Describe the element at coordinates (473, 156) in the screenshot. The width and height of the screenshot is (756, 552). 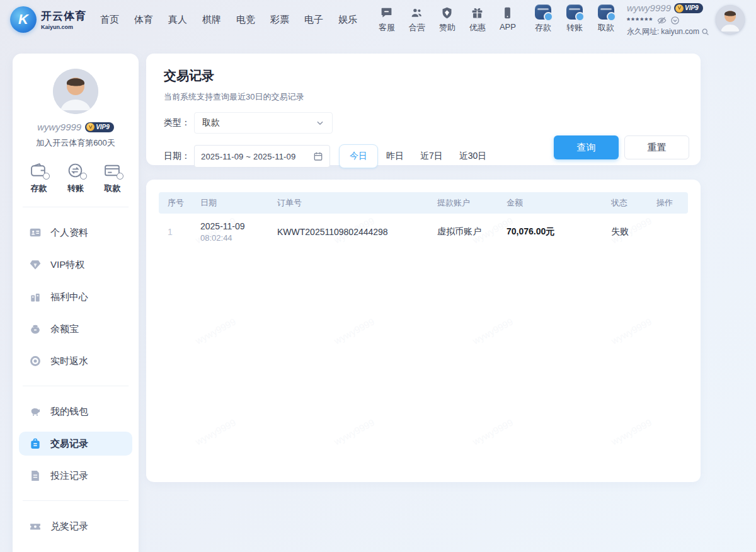
I see `range-30days-button: 近30日` at that location.